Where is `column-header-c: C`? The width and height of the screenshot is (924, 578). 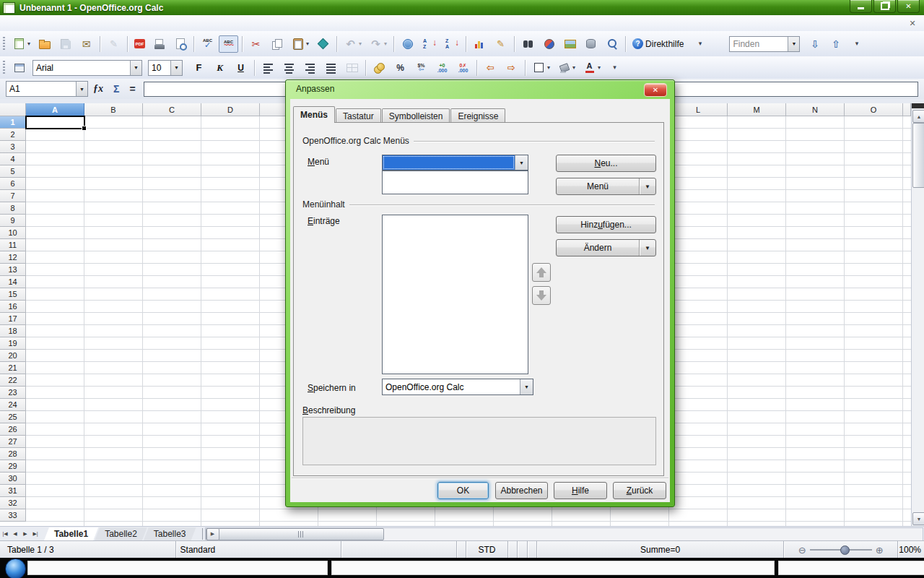
column-header-c: C is located at coordinates (172, 110).